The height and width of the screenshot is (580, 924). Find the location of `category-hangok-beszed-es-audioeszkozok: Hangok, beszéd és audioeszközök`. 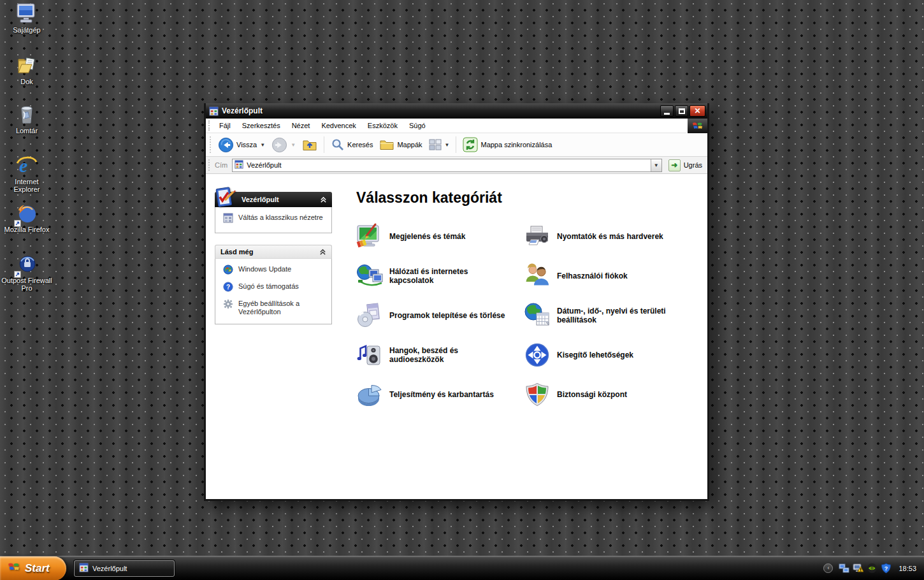

category-hangok-beszed-es-audioeszkozok: Hangok, beszéd és audioeszközök is located at coordinates (440, 355).